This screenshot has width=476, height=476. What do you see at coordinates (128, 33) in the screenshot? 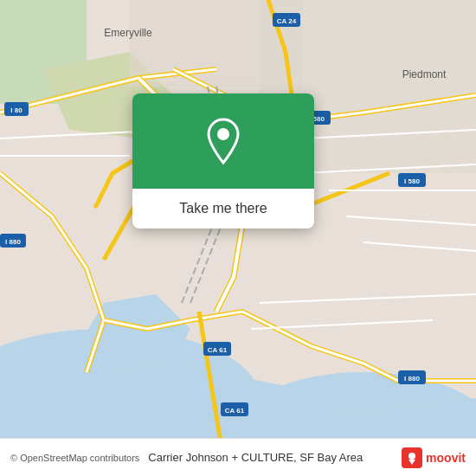
I see `svg-text: Emeryville` at bounding box center [128, 33].